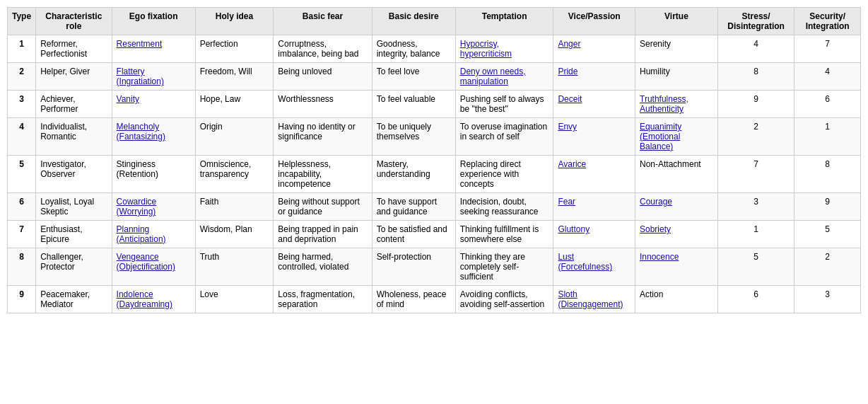 The image size is (868, 404). I want to click on virtue-link: Innocence, so click(659, 257).